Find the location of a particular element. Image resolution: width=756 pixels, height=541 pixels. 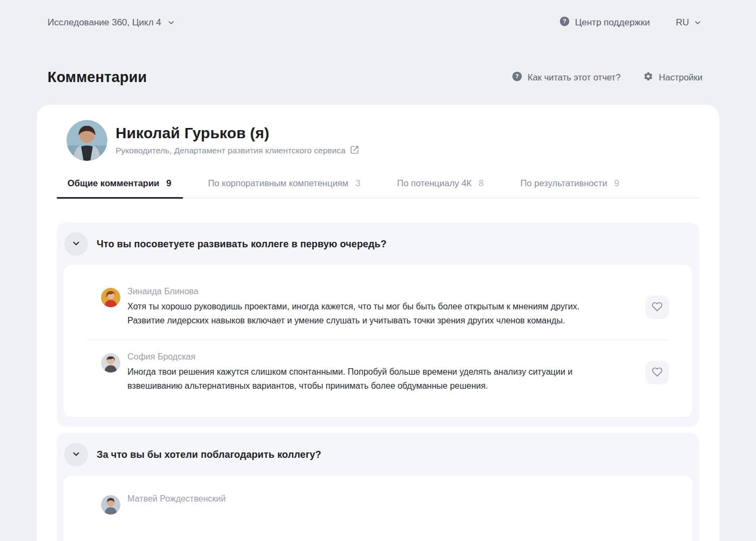

tab-general-comments: Общие комментарии 9 is located at coordinates (120, 188).